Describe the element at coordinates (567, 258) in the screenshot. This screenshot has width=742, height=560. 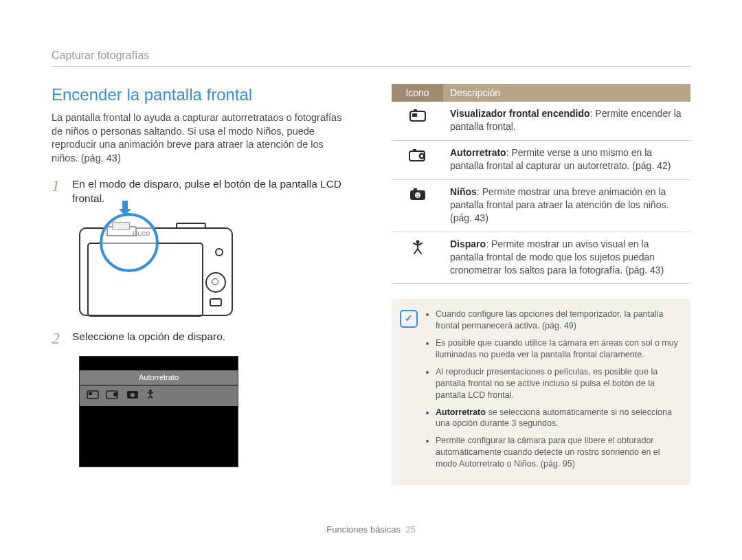
I see `table-cell-desc: Disparo: Permite mostrar un aviso visual…` at that location.